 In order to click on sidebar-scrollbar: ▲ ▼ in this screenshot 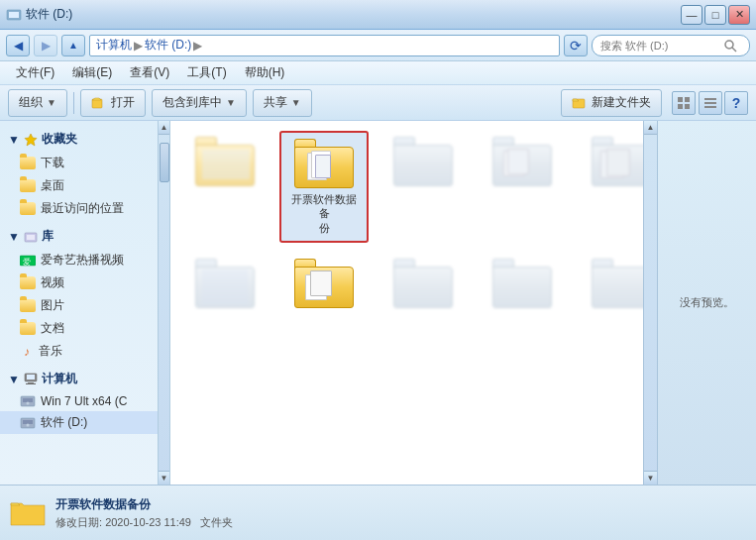, I will do `click(164, 303)`.